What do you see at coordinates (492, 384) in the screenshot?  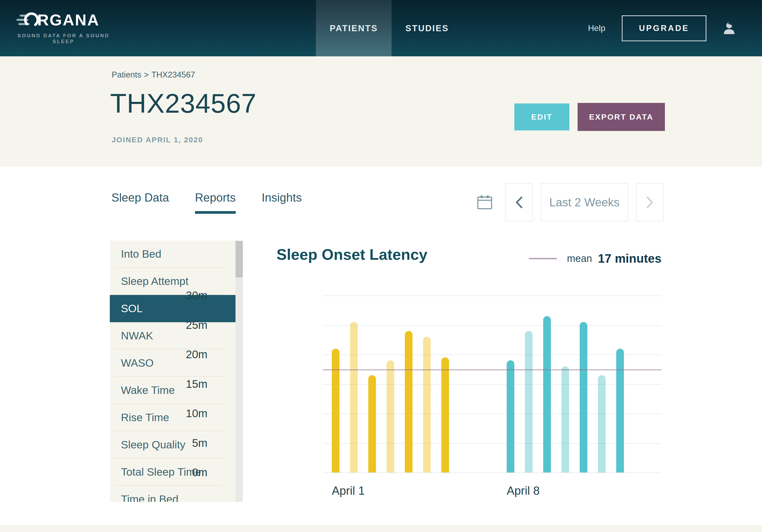 I see `sol-bar-chart: 30m25m20m15m10m5m0mApril 1April 8` at bounding box center [492, 384].